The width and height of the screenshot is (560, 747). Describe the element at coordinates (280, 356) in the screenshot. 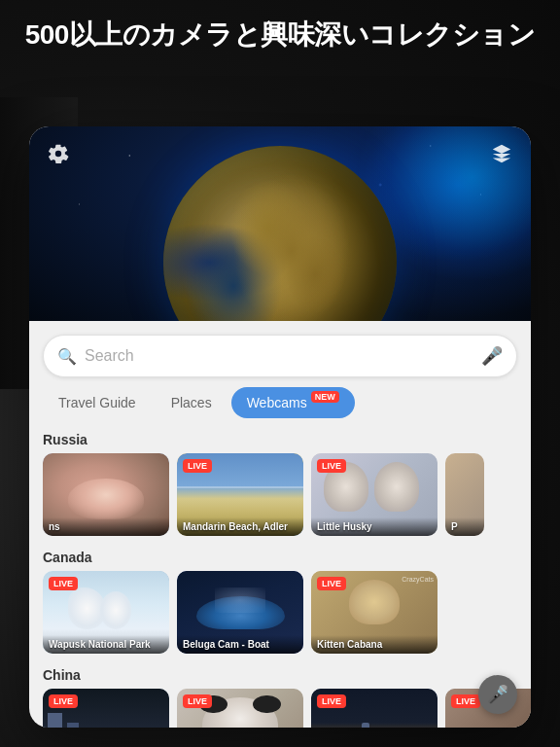

I see `search-bar: 🔍 Search 🎤` at that location.